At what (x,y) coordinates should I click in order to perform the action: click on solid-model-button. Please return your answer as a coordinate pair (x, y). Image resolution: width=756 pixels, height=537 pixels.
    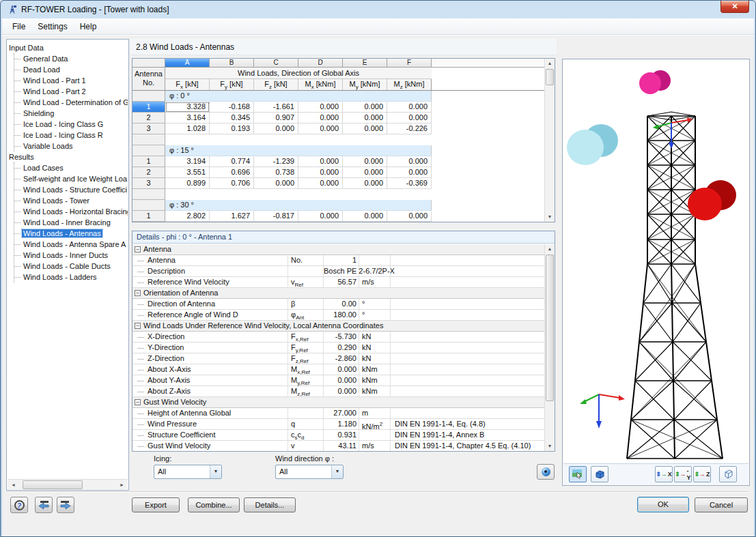
    Looking at the image, I should click on (600, 474).